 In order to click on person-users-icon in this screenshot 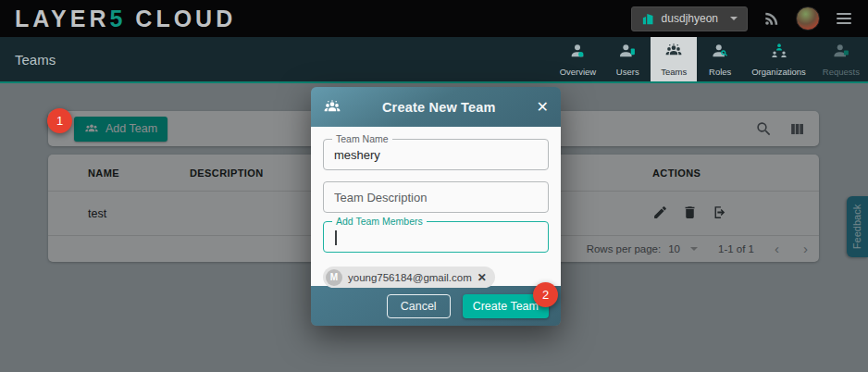, I will do `click(627, 53)`.